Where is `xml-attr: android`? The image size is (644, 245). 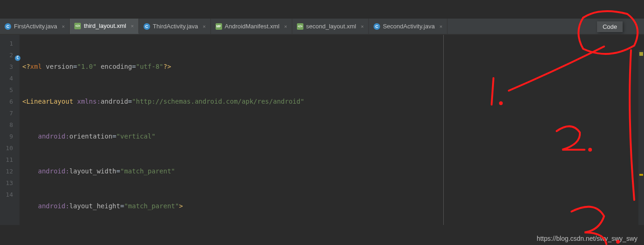
xml-attr: android is located at coordinates (114, 101).